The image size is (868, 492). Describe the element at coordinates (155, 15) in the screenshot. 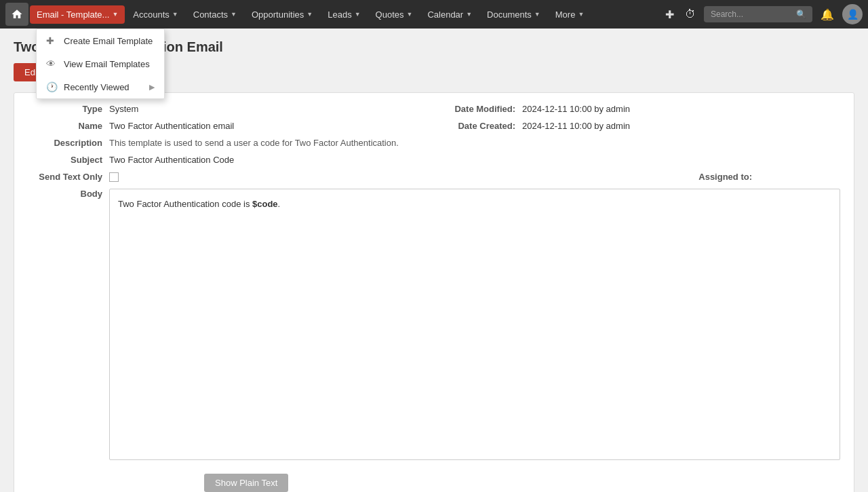

I see `nav-accounts: Accounts ▼` at that location.